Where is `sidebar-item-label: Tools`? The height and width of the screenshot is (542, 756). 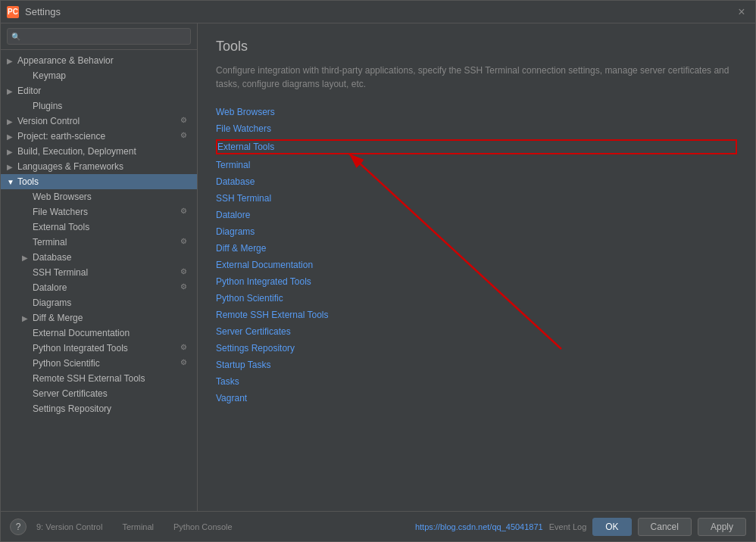
sidebar-item-label: Tools is located at coordinates (28, 182).